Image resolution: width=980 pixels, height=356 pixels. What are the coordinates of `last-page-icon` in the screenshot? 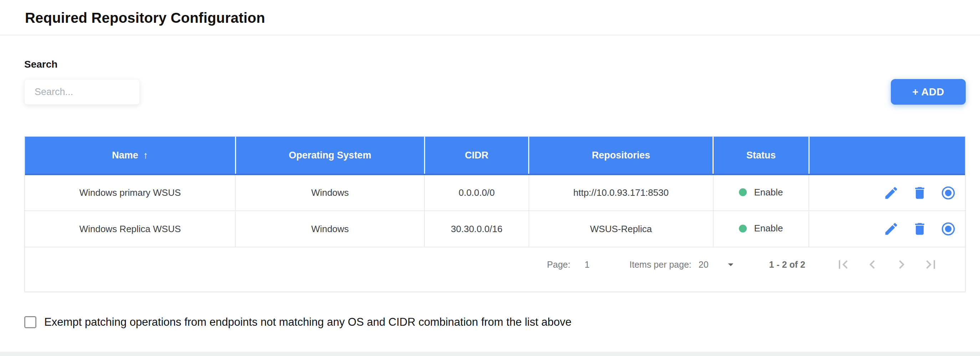 It's located at (931, 264).